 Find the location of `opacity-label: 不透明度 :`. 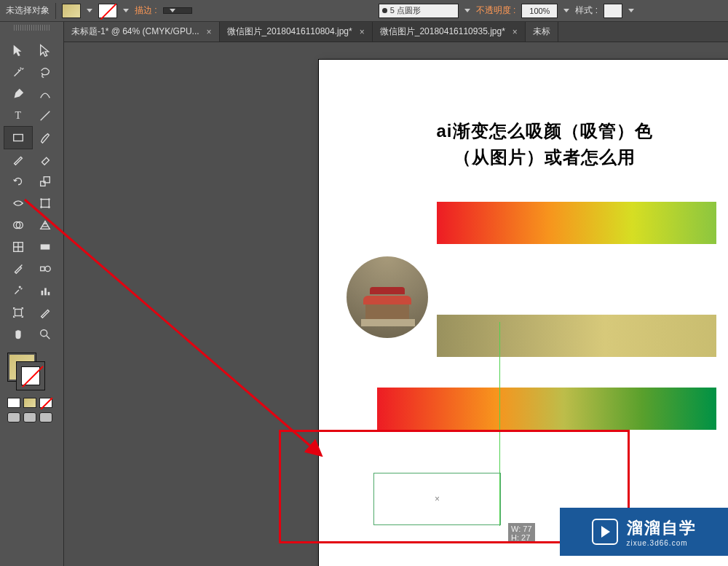

opacity-label: 不透明度 : is located at coordinates (496, 10).